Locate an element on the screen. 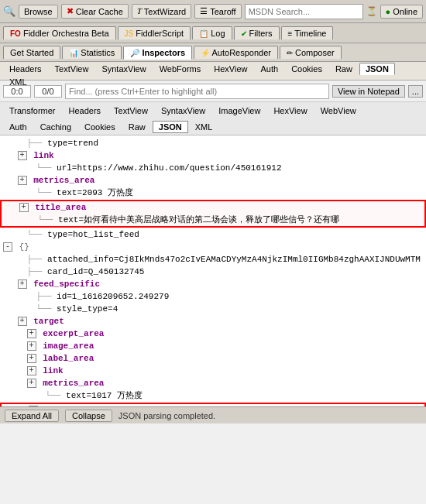  tree-row-style-type: └── style_type=4 is located at coordinates (213, 309).